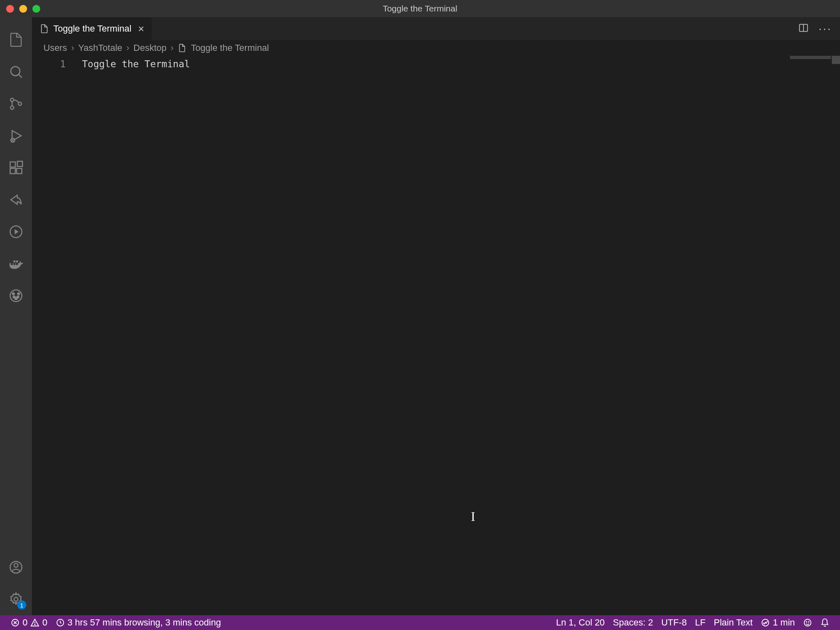 This screenshot has width=840, height=630. I want to click on window-title: Toggle the Terminal, so click(420, 9).